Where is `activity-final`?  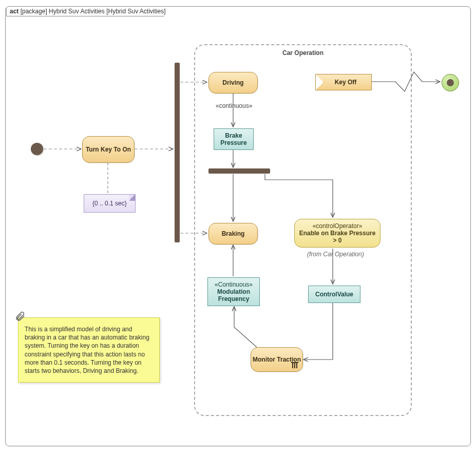
activity-final is located at coordinates (450, 83).